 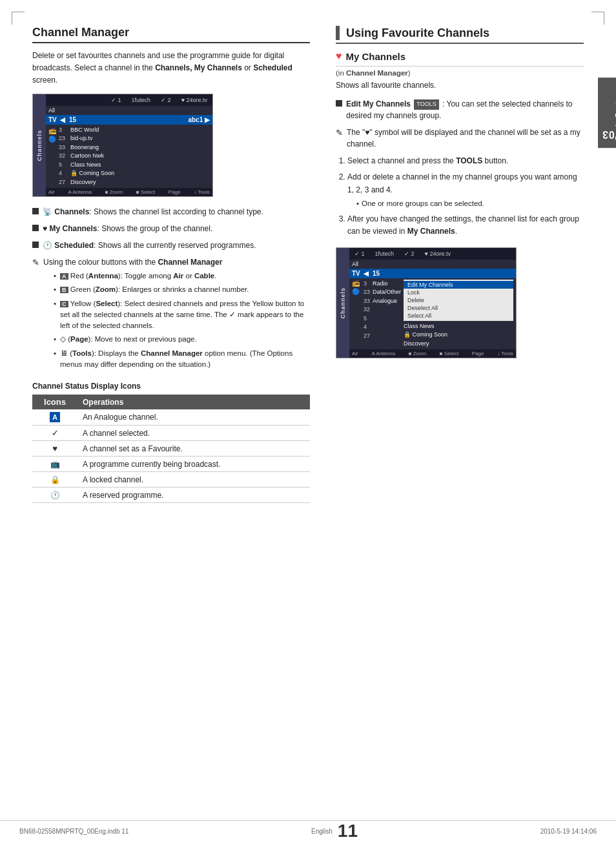 What do you see at coordinates (129, 156) in the screenshot?
I see `content-area: 📻 🔵 32333325427 BBC World bid-up.tv Boon…` at bounding box center [129, 156].